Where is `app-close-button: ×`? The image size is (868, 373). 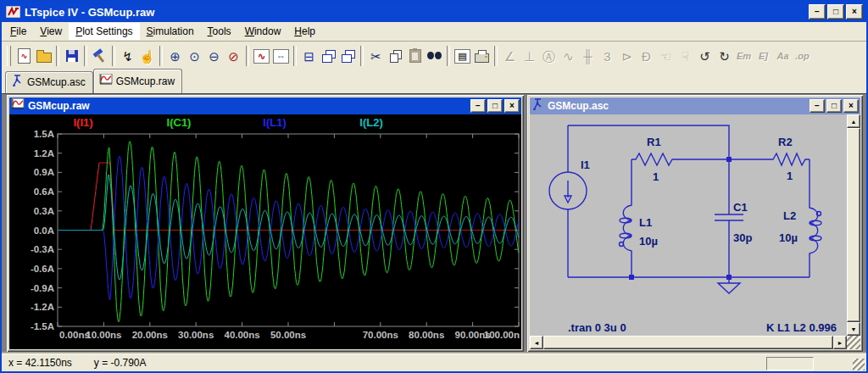
app-close-button: × is located at coordinates (854, 12).